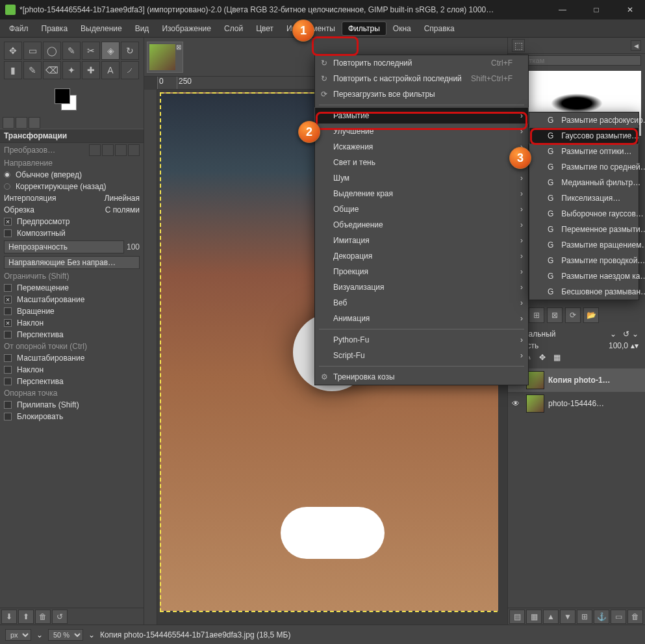  I want to click on reset-mode-icon: ↺, so click(626, 334).